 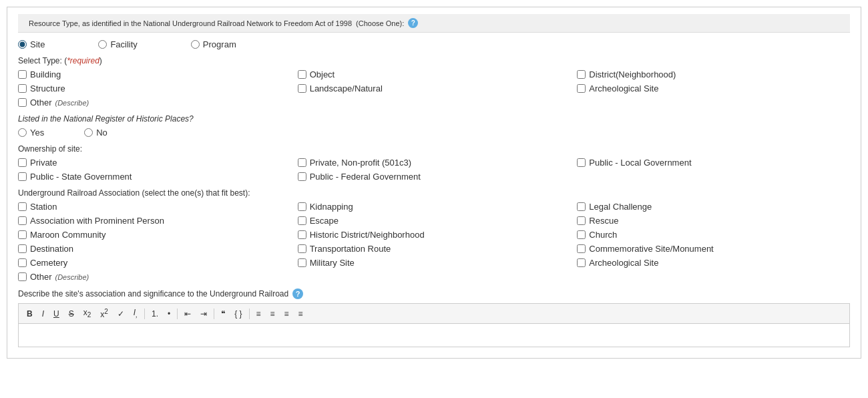 I want to click on checkbox-public-federal-input, so click(x=302, y=176).